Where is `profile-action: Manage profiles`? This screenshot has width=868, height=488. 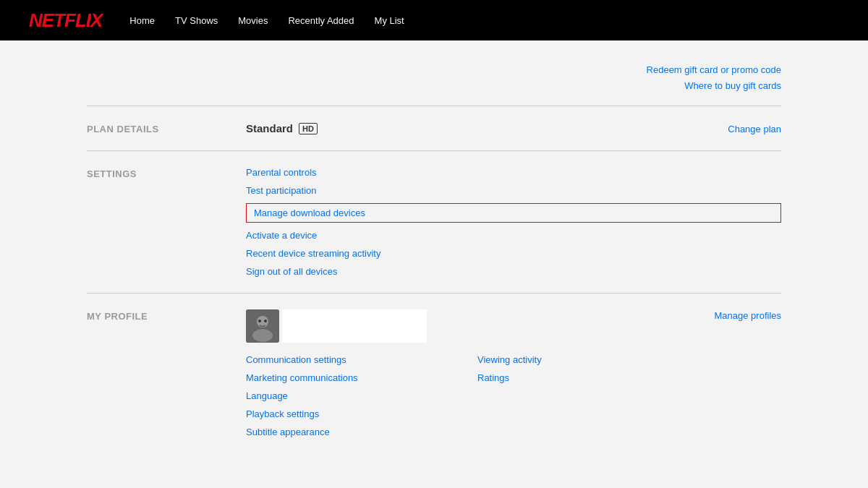
profile-action: Manage profiles is located at coordinates (738, 315).